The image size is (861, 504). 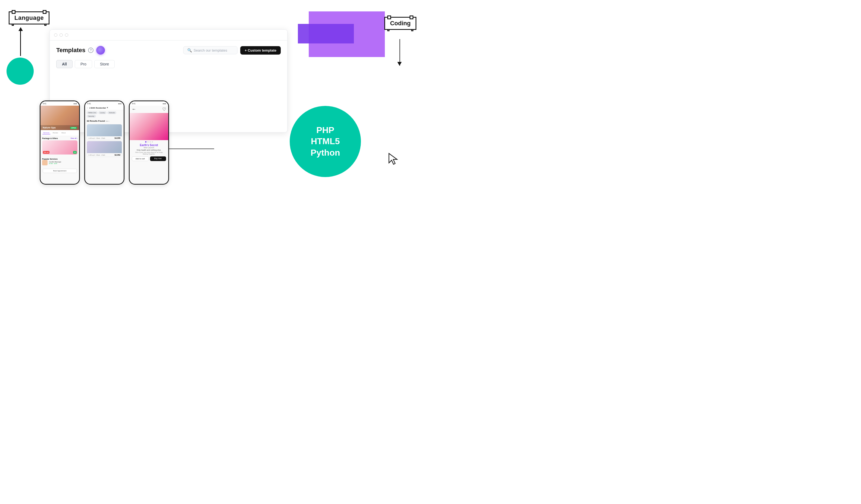 I want to click on coding-label-text: Coding, so click(x=400, y=23).